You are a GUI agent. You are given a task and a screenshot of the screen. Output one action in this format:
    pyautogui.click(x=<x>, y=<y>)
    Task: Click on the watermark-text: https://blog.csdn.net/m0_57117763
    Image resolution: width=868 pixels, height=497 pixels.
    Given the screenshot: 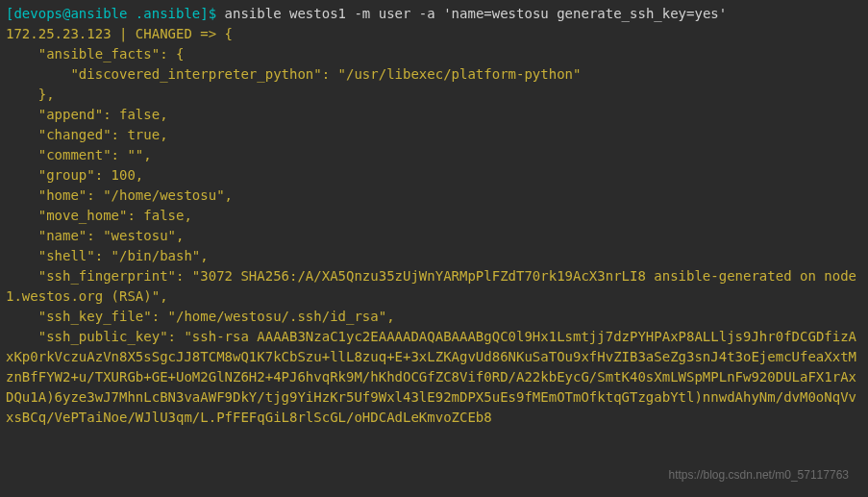 What is the action you would take?
    pyautogui.click(x=759, y=475)
    